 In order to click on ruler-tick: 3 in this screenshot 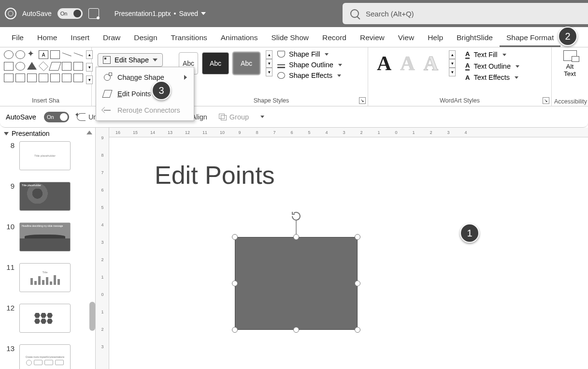, I will do `click(102, 242)`.